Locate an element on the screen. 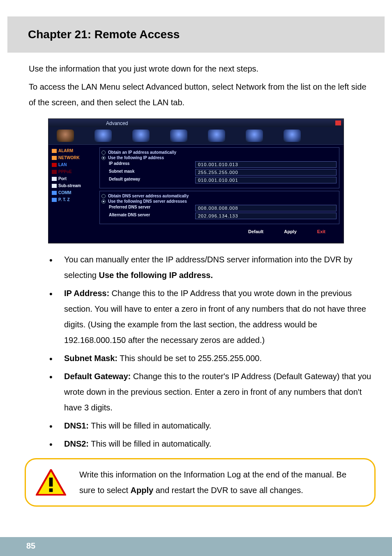  close-icon is located at coordinates (338, 123).